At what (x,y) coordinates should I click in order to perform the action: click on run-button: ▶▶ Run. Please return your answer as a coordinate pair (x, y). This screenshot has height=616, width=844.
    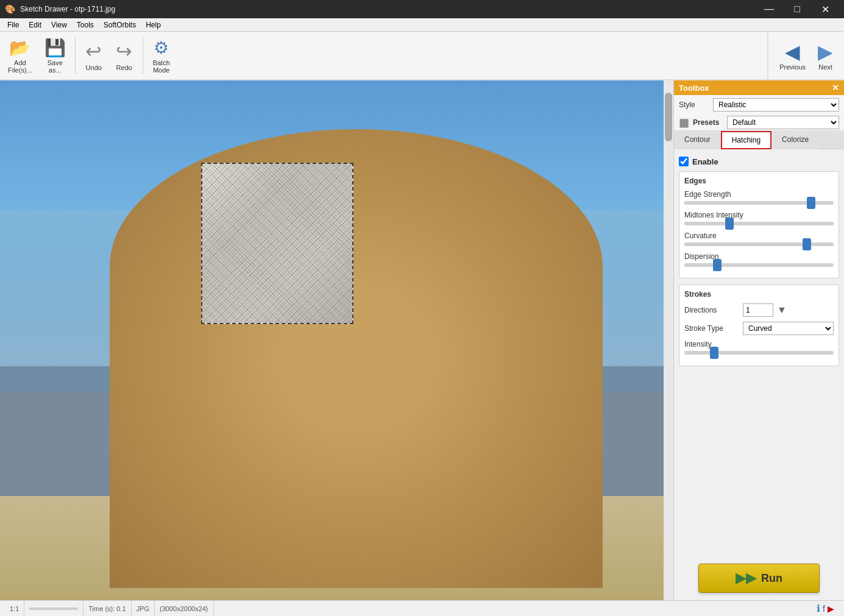
    Looking at the image, I should click on (759, 578).